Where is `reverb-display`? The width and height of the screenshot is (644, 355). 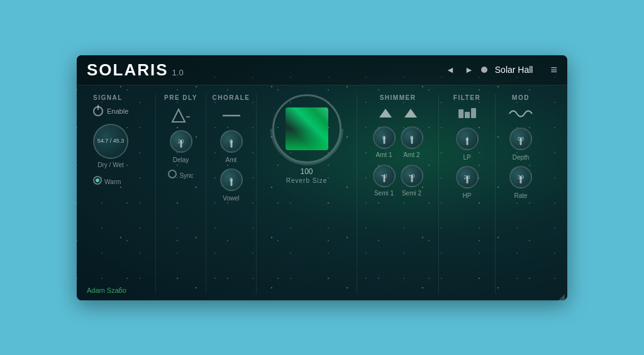 reverb-display is located at coordinates (307, 129).